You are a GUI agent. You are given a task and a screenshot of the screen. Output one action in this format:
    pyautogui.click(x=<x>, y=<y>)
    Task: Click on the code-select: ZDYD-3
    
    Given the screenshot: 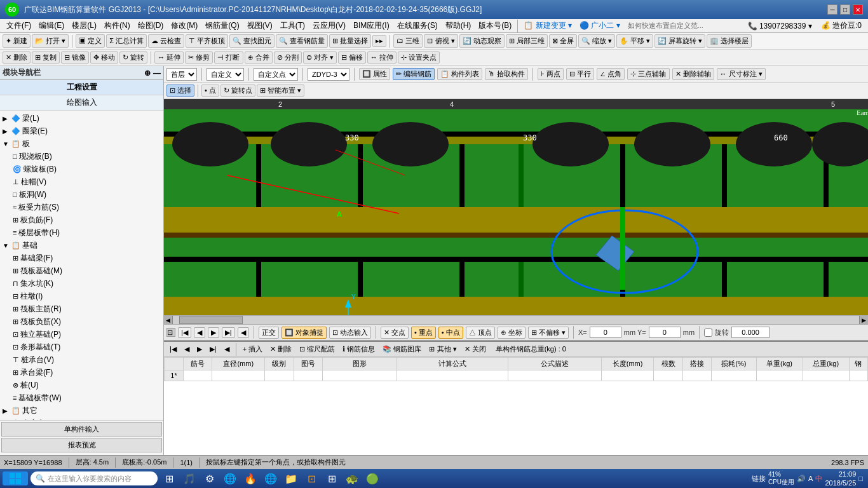 What is the action you would take?
    pyautogui.click(x=329, y=74)
    